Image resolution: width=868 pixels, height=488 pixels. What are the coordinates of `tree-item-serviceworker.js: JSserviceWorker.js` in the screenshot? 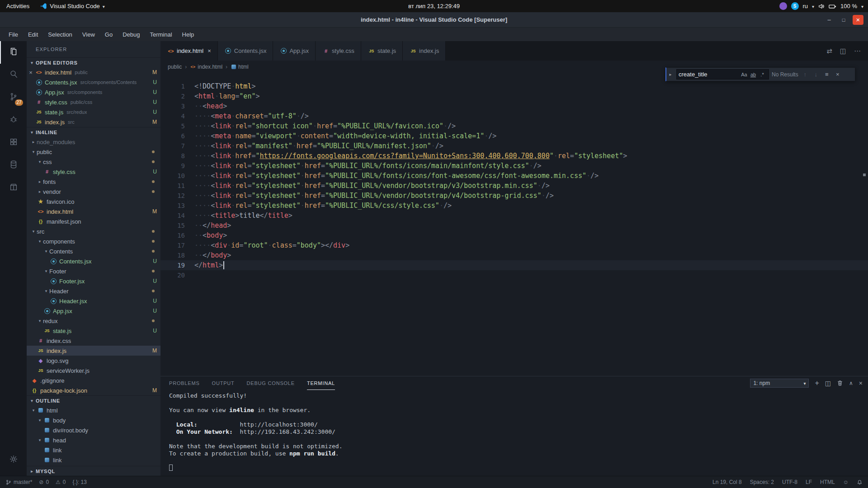 It's located at (94, 371).